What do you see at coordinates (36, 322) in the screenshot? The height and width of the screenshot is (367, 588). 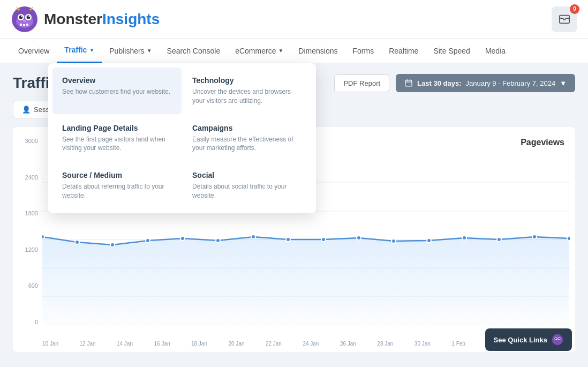 I see `y-label-0: 0` at bounding box center [36, 322].